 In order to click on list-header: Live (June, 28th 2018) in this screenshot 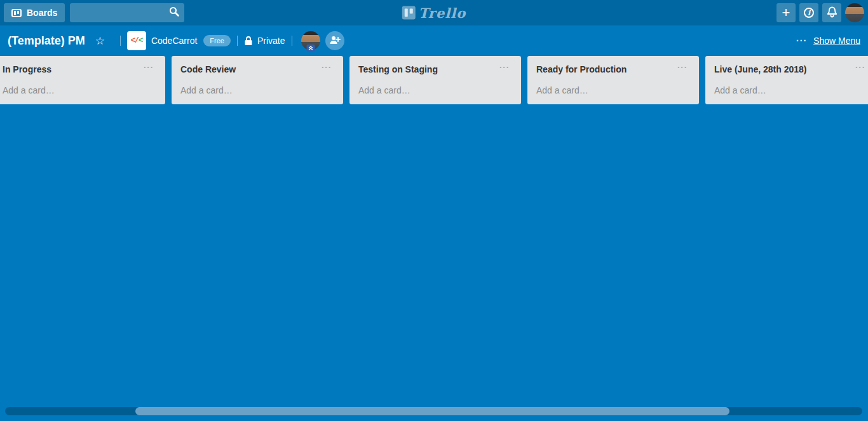, I will do `click(787, 66)`.